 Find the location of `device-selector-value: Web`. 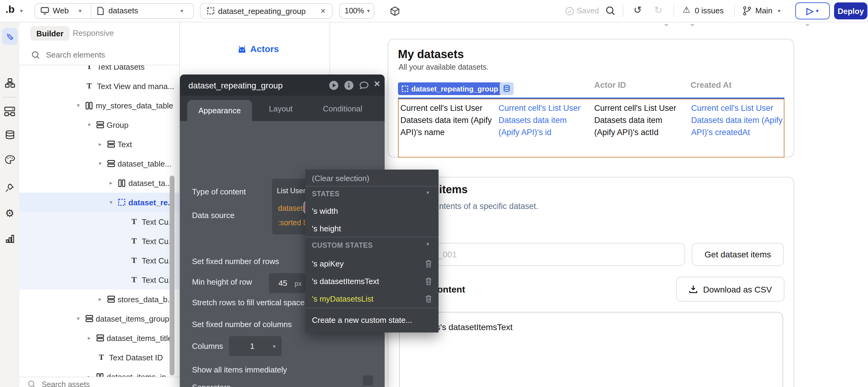

device-selector-value: Web is located at coordinates (61, 11).